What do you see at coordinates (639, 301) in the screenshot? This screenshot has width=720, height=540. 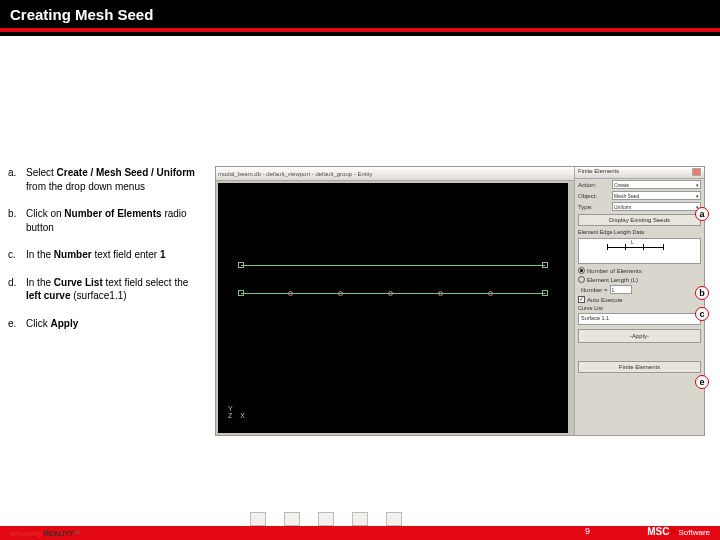 I see `finite-elements-panel: Finite Elements Action: Create Object: M…` at bounding box center [639, 301].